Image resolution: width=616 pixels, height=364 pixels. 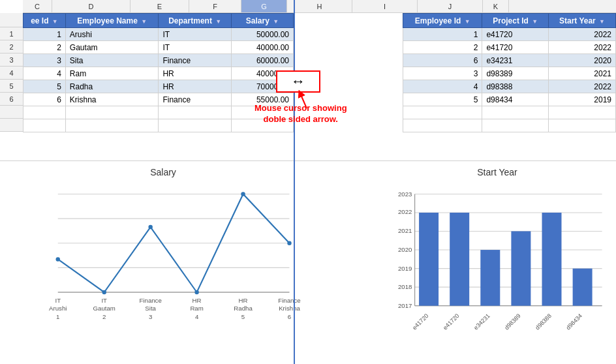 What do you see at coordinates (44, 35) in the screenshot?
I see `cell-id-1: 1` at bounding box center [44, 35].